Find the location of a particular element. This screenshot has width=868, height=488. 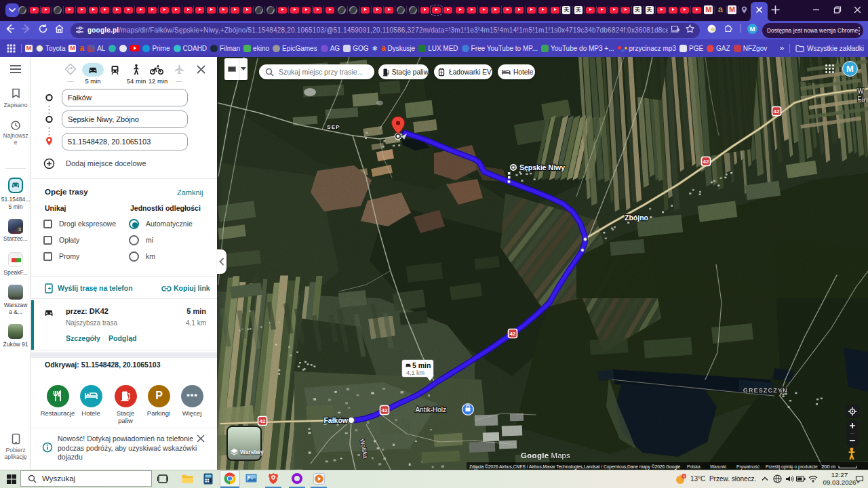

svg-text: W is located at coordinates (861, 91).